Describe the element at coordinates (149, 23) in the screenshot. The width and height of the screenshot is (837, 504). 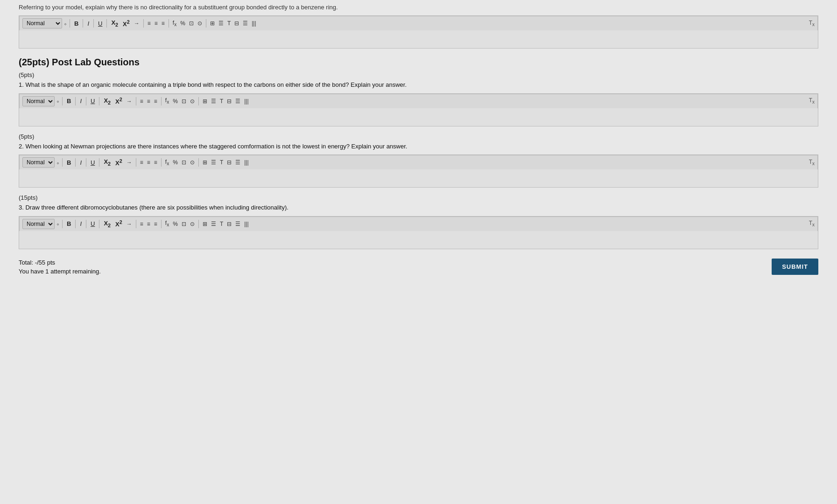
I see `align-left-0: ≡` at that location.